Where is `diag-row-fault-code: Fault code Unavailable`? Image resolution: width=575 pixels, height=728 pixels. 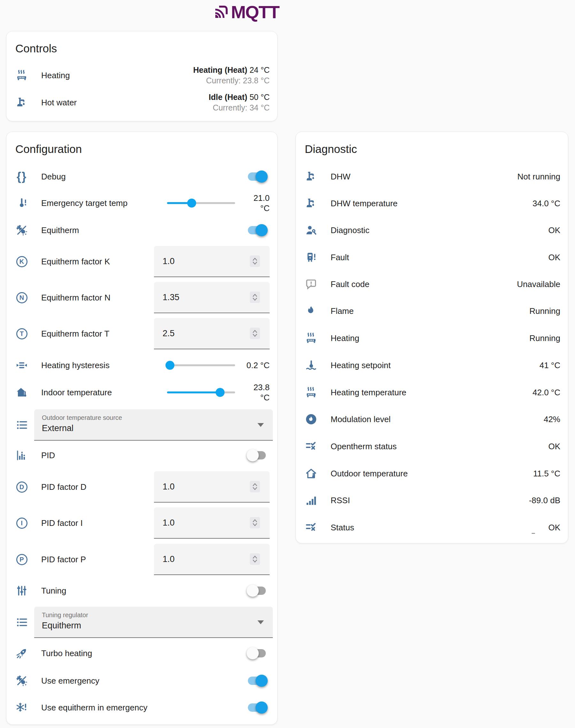 diag-row-fault-code: Fault code Unavailable is located at coordinates (432, 284).